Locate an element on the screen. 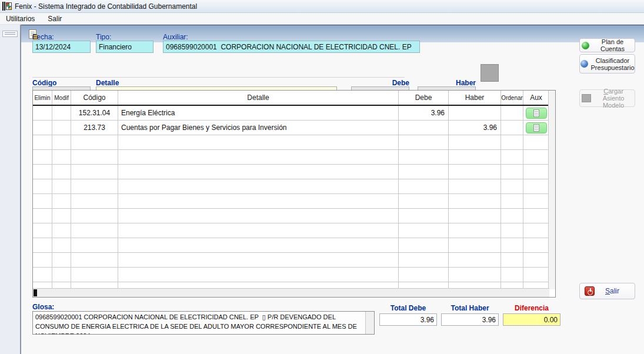  auxiliar-input is located at coordinates (292, 47).